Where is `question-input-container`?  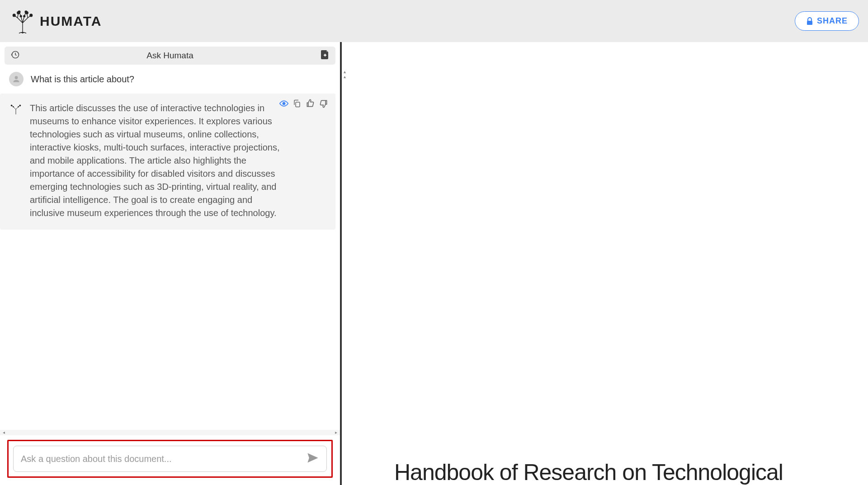
question-input-container is located at coordinates (170, 459).